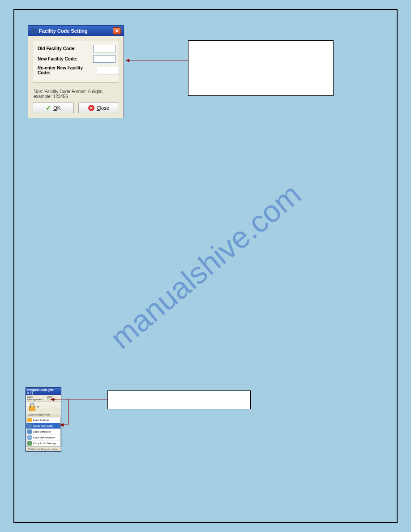 This screenshot has height=532, width=411. I want to click on app2-toolbar: ▼, so click(43, 407).